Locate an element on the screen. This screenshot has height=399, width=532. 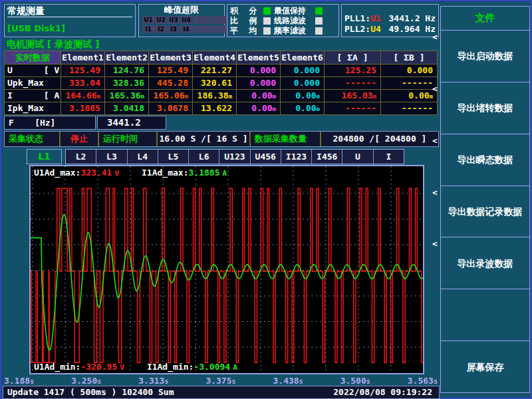
pll-value: 3441.2 Hz is located at coordinates (412, 19).